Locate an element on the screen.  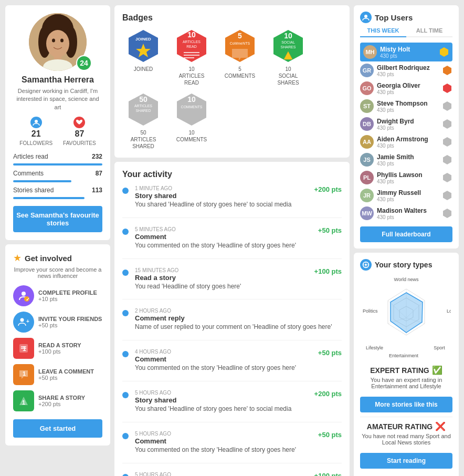
activity-item: 5 MINUTES AGO Comment You commented on t… is located at coordinates (232, 243).